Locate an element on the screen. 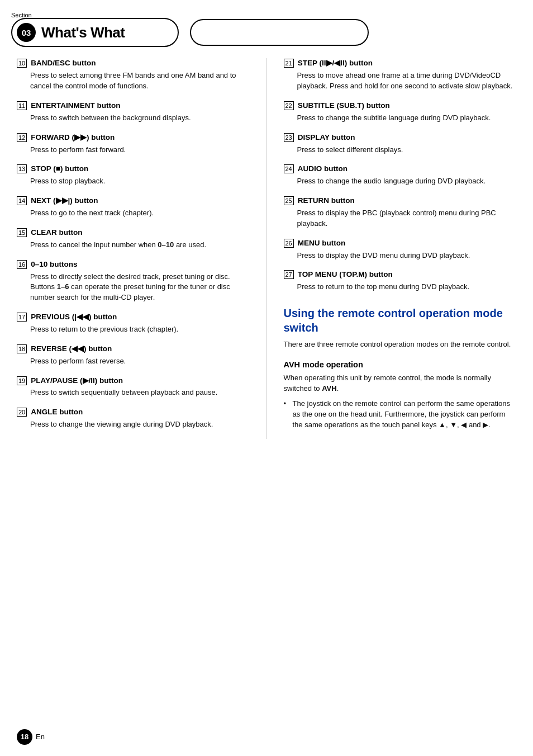 Image resolution: width=533 pixels, height=756 pixels. entry-title-text: STEP (II▶/◀II) button is located at coordinates (335, 64).